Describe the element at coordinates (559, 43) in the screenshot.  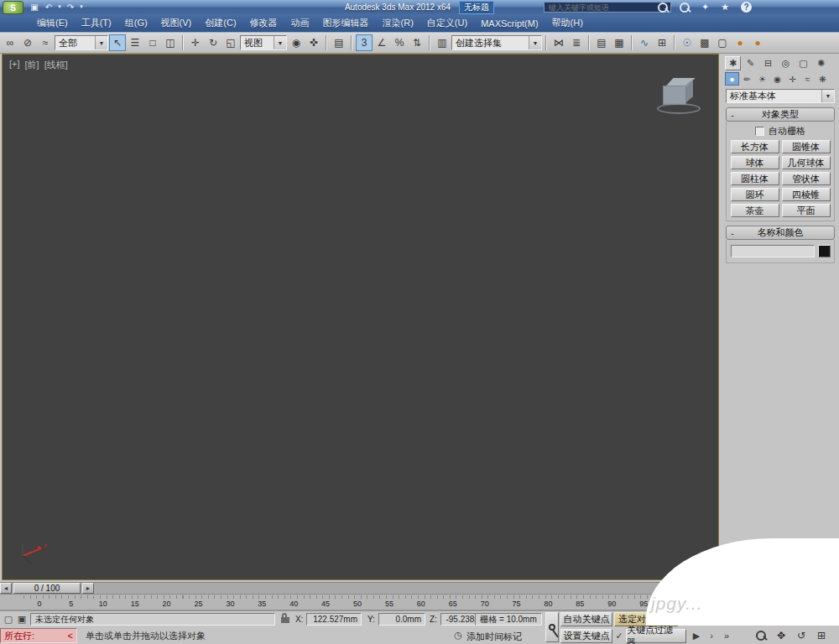
I see `mirror-icon: ⋈` at that location.